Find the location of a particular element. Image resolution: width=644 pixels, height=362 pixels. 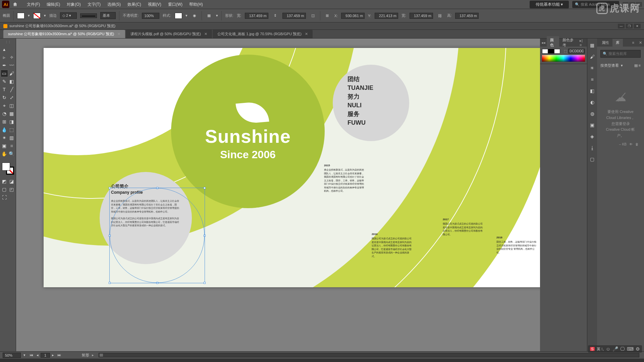

fill-color is located at coordinates (6, 167).